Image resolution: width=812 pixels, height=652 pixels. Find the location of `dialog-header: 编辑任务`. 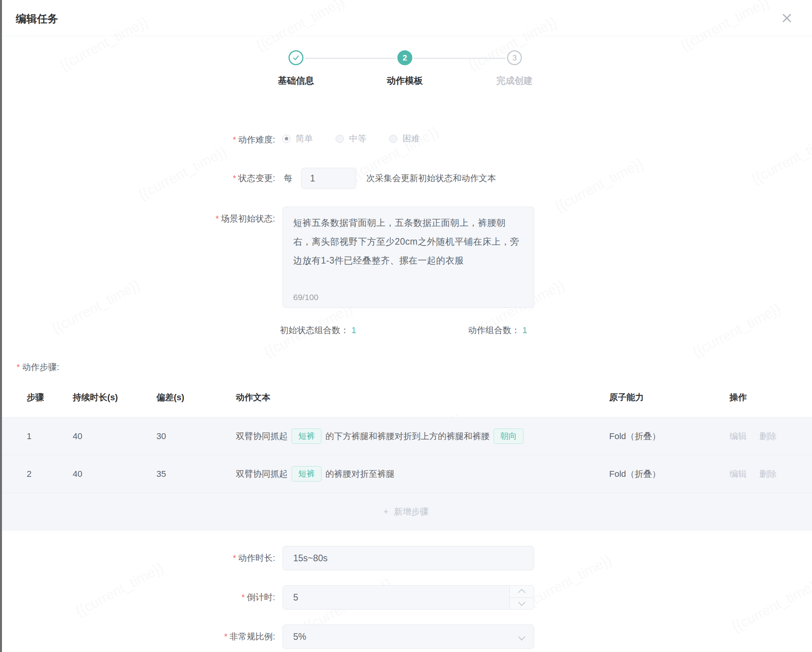

dialog-header: 编辑任务 is located at coordinates (406, 18).